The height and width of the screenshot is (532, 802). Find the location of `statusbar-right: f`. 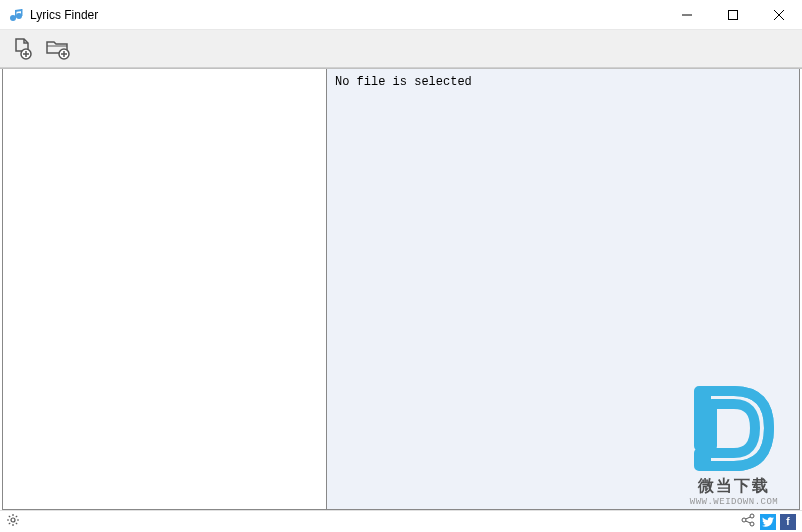

statusbar-right: f is located at coordinates (768, 522).